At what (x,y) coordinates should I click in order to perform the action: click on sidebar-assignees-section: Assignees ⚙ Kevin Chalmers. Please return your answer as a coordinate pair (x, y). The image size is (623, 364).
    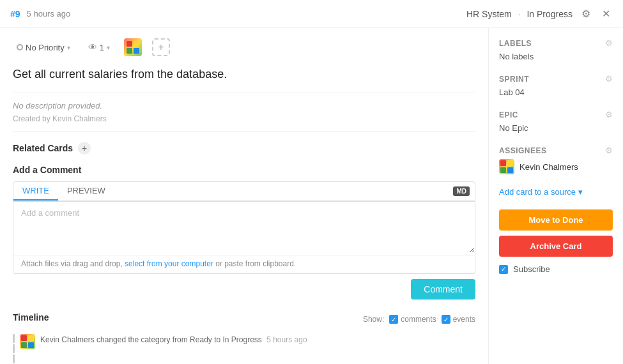
    Looking at the image, I should click on (556, 160).